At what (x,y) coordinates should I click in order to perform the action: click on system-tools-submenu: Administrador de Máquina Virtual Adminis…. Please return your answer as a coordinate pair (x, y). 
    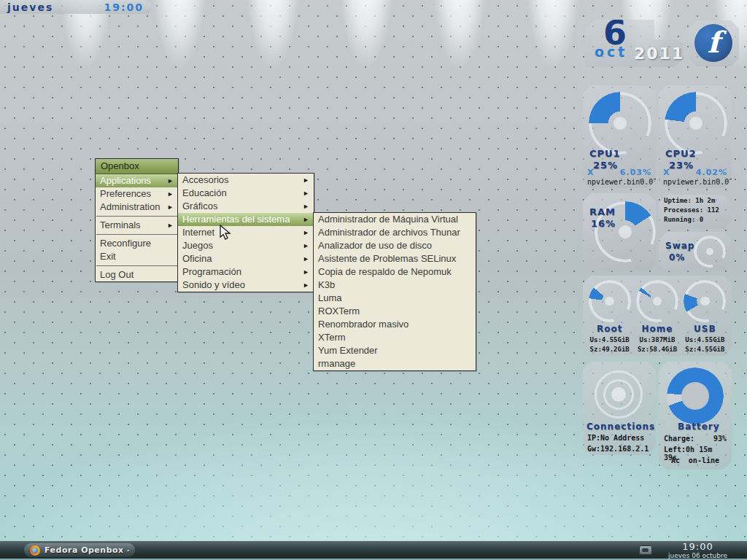
    Looking at the image, I should click on (395, 292).